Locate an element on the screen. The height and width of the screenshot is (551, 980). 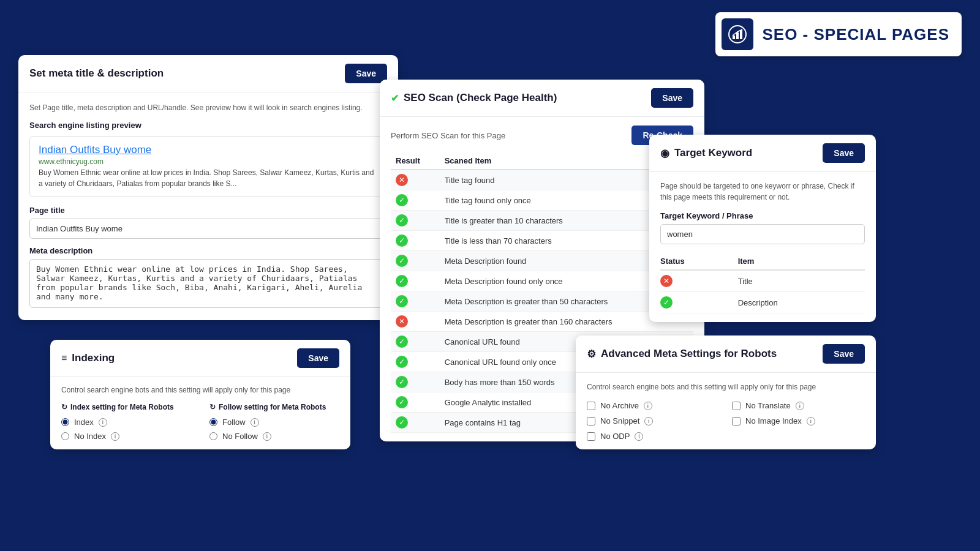
scan-table-row: ✕Meta Description is greater than 160 ch… is located at coordinates (542, 322).